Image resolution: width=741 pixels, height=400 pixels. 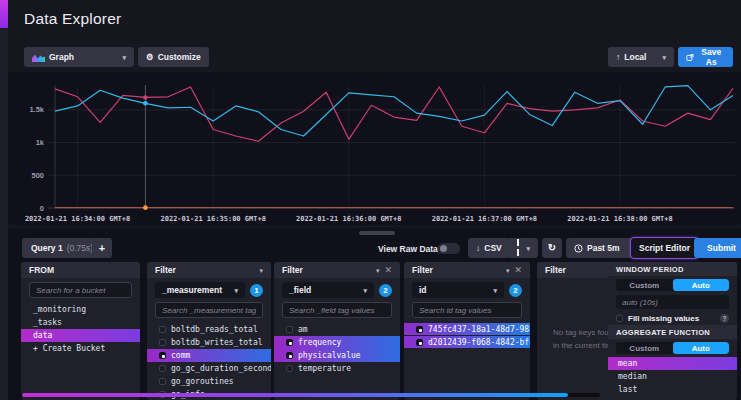 I want to click on measurement-search-input, so click(x=209, y=310).